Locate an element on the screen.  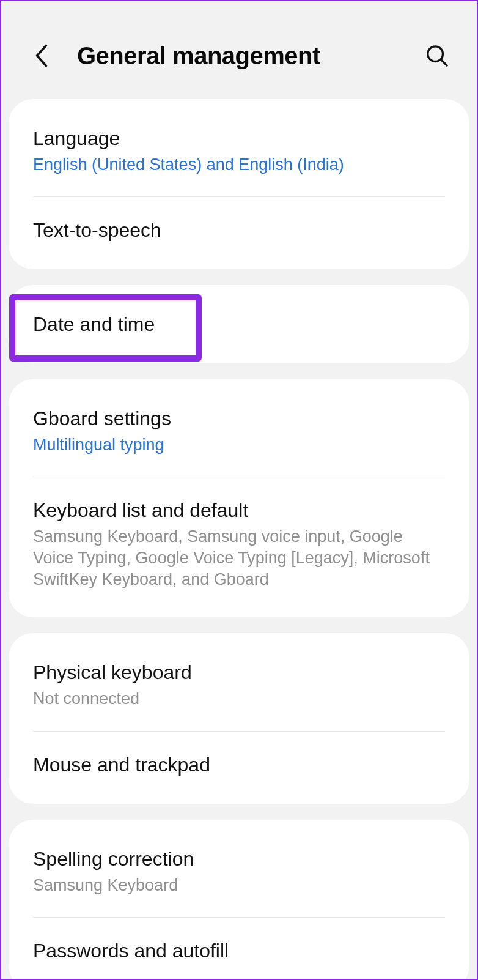
language-item: Language English (United States) and Eng… is located at coordinates (239, 148).